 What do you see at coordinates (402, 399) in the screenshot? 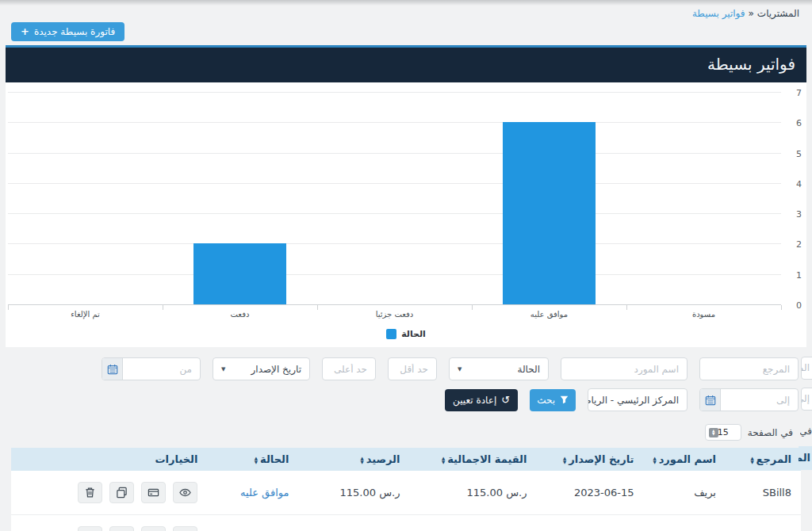
I see `filter-row-2: المركز الرئيسي - الرياض،ال بحث ↺ إعادة ت…` at bounding box center [402, 399].